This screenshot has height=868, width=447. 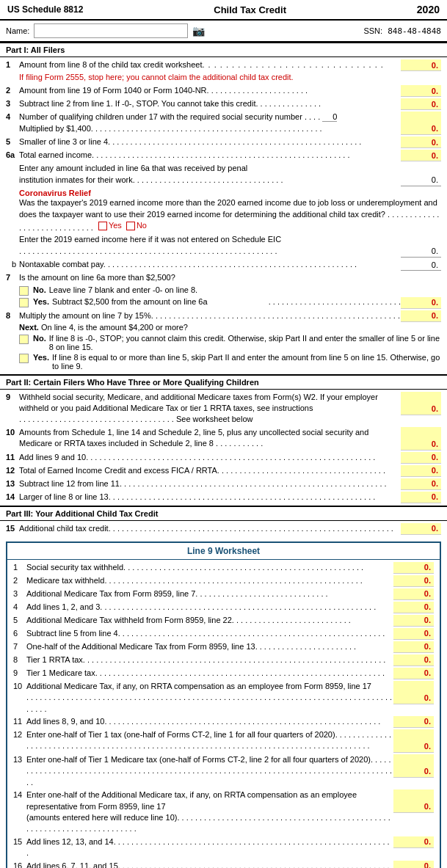 I want to click on line-2-row: 2 Amount from line 19 of Form 1040 or Fo…, so click(x=223, y=91).